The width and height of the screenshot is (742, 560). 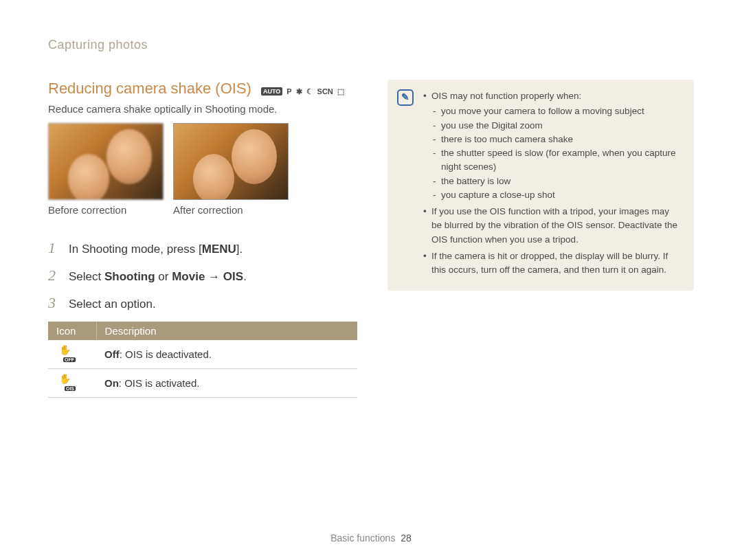 I want to click on table-row: OIS On: OIS is activated., so click(x=203, y=383).